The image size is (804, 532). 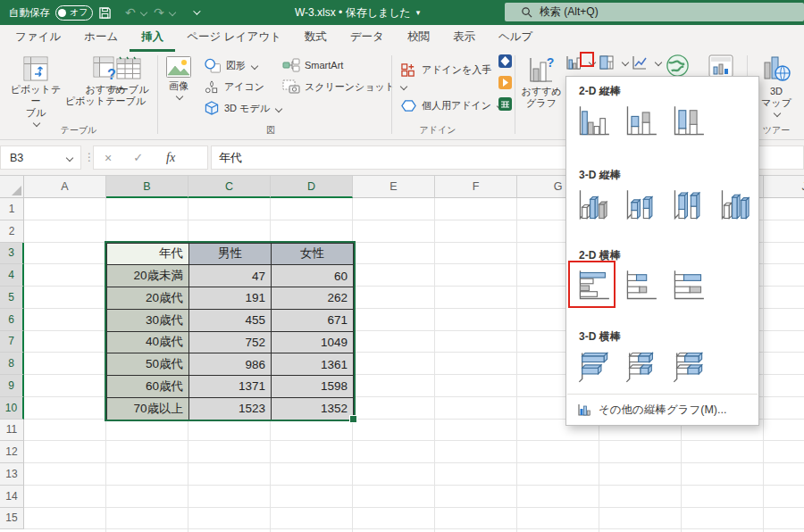 What do you see at coordinates (41, 157) in the screenshot?
I see `name-box: B3` at bounding box center [41, 157].